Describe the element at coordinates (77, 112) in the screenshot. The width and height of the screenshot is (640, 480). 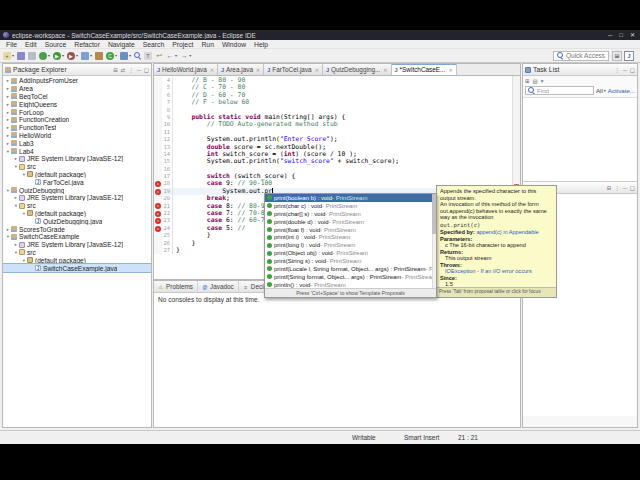
I see `tree-item-forloop: ▸ForLoop` at that location.